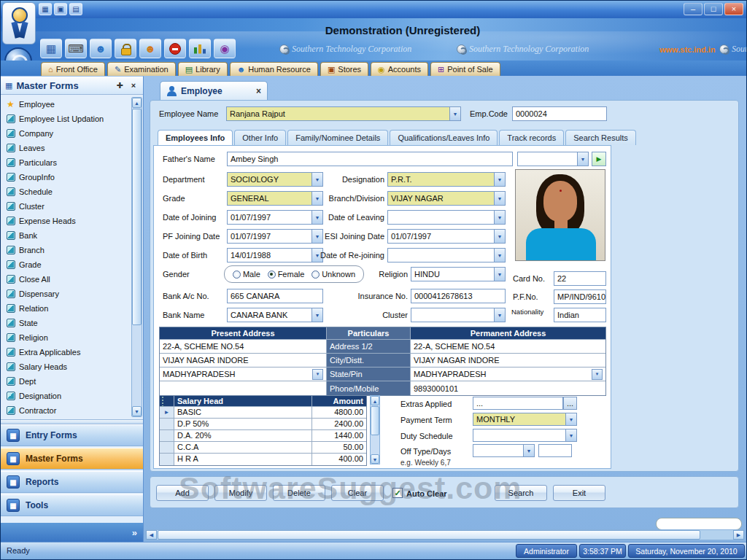  What do you see at coordinates (580, 279) in the screenshot?
I see `card-no-field: 22` at bounding box center [580, 279].